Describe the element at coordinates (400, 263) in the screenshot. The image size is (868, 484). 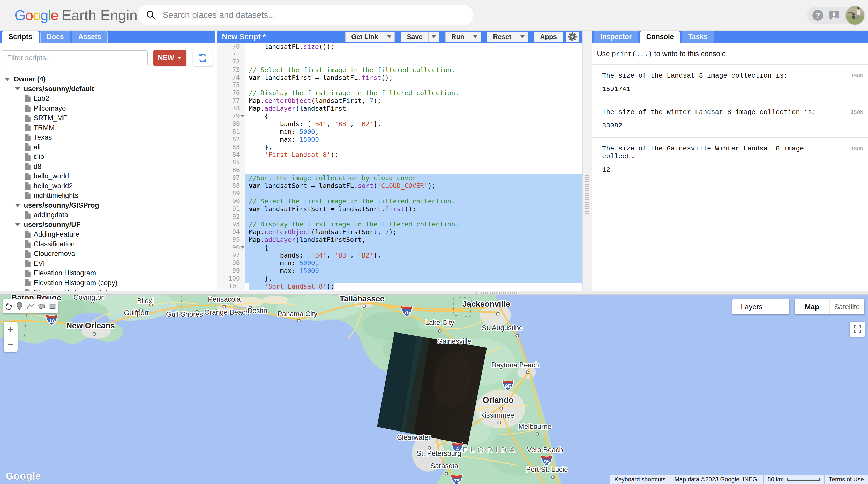
I see `code-line-98: 98 min: 5000,` at that location.